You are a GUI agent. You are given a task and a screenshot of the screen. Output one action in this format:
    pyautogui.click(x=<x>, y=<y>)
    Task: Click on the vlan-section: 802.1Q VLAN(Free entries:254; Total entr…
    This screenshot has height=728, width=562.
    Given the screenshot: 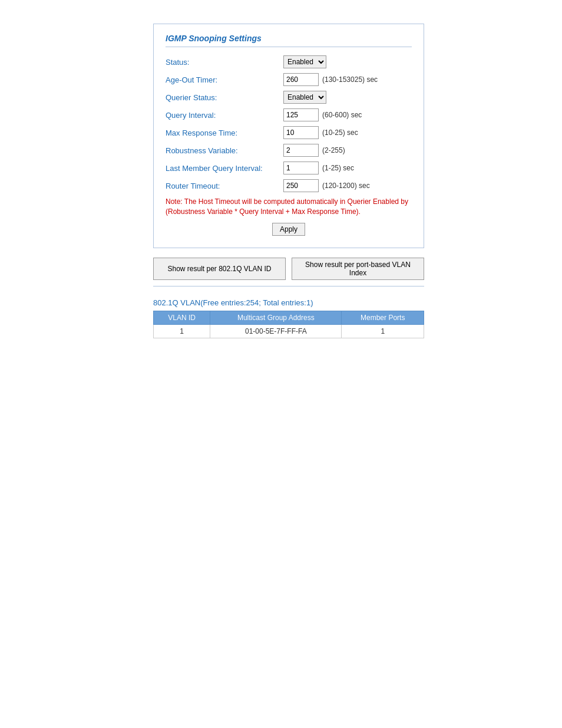 What is the action you would take?
    pyautogui.click(x=289, y=318)
    